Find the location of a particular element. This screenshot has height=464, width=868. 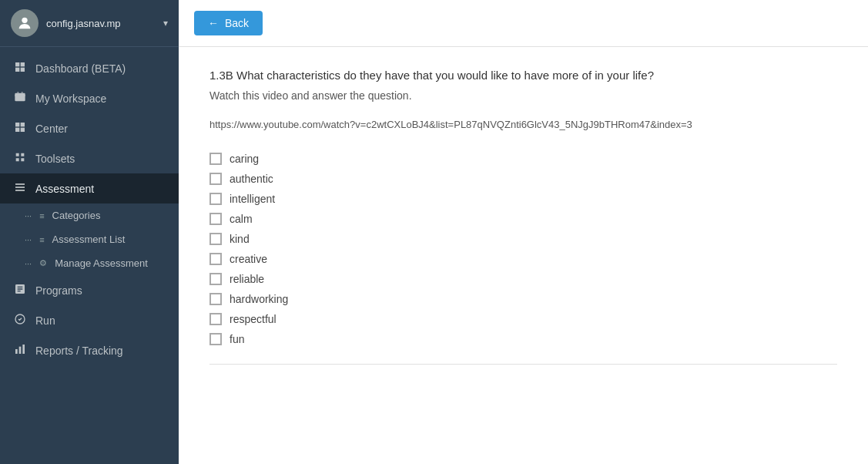

option-item-authentic: authentic is located at coordinates (524, 179).